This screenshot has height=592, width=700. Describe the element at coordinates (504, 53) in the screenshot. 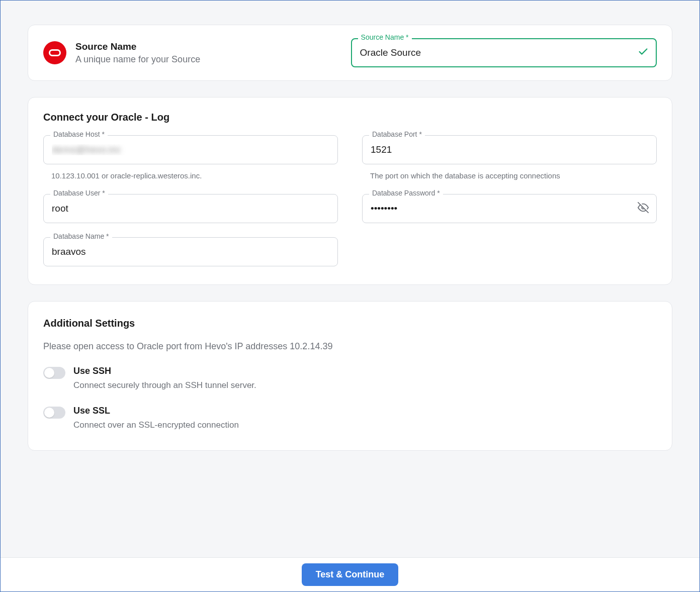

I see `source-name-input` at that location.